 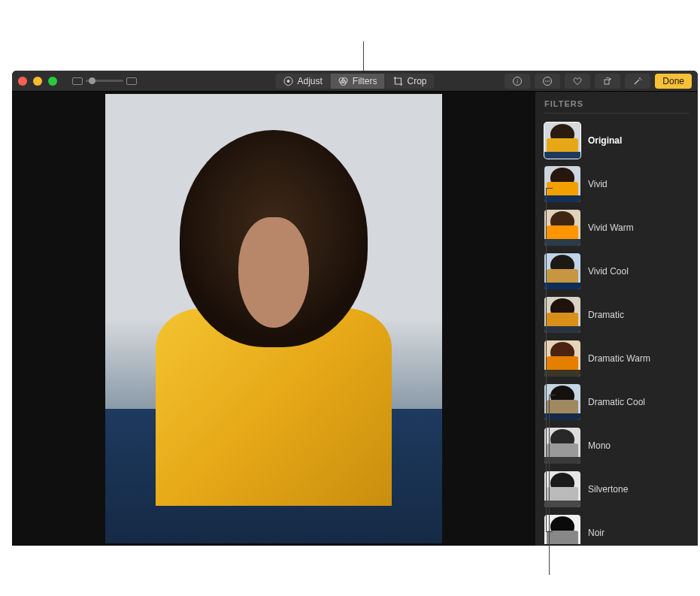 What do you see at coordinates (617, 529) in the screenshot?
I see `filter-item-noir: Noir` at bounding box center [617, 529].